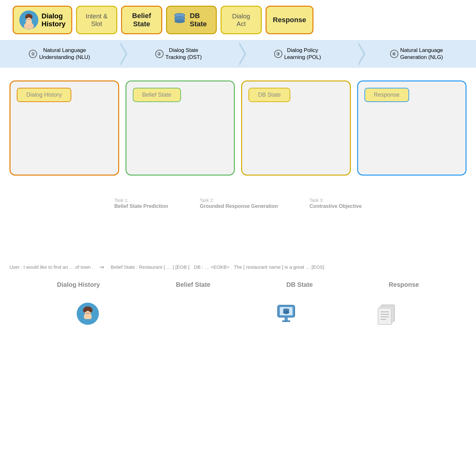 The width and height of the screenshot is (476, 456). I want to click on step-label-nlu: Natural Language Understanding (NLU), so click(65, 54).